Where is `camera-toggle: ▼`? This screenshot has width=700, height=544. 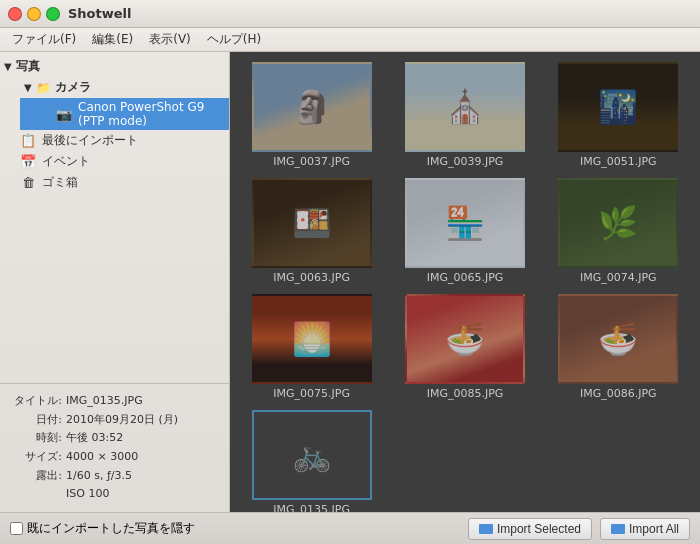 camera-toggle: ▼ is located at coordinates (28, 88).